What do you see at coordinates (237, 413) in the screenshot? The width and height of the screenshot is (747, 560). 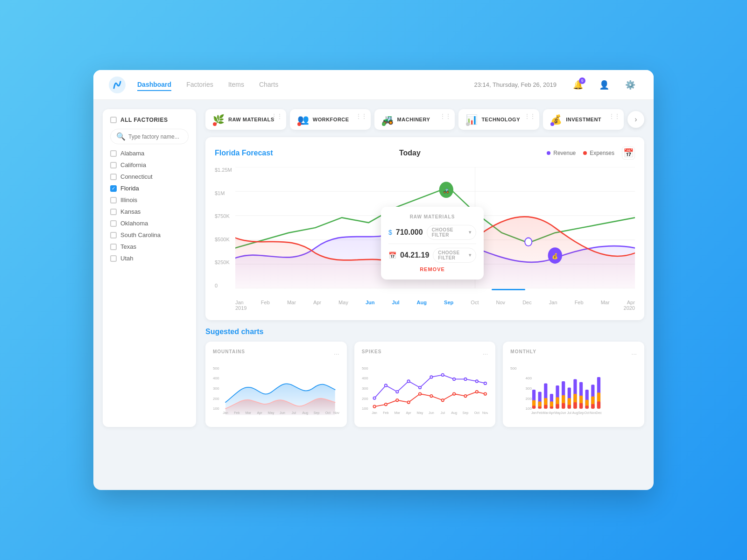 I see `svg-text: Feb` at bounding box center [237, 413].